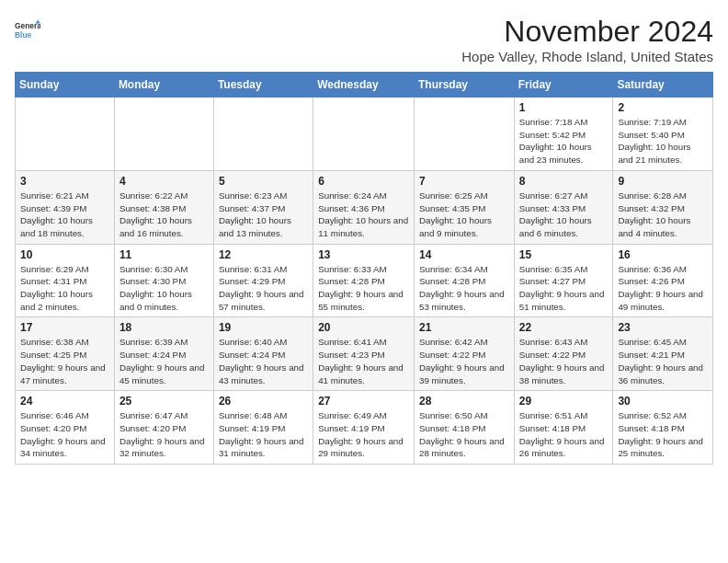 Image resolution: width=728 pixels, height=563 pixels. What do you see at coordinates (164, 85) in the screenshot?
I see `weekday-header-monday: Monday` at bounding box center [164, 85].